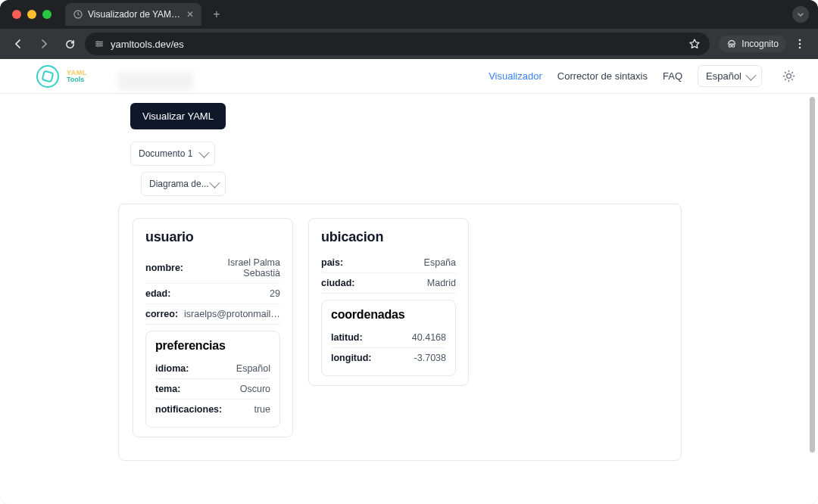 Image resolution: width=818 pixels, height=504 pixels. What do you see at coordinates (32, 14) in the screenshot?
I see `window-controls` at bounding box center [32, 14].